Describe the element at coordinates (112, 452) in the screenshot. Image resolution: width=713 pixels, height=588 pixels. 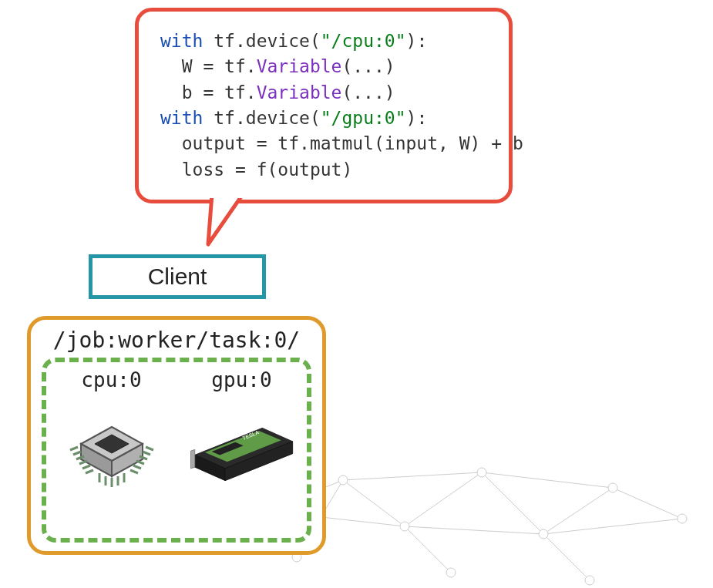
I see `cpu-chip-icon` at that location.